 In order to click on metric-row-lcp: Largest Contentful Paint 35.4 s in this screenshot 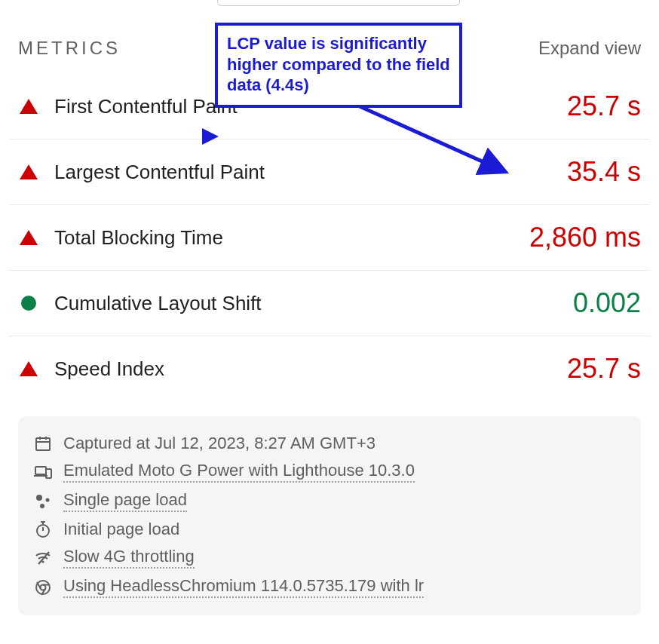, I will do `click(330, 172)`.